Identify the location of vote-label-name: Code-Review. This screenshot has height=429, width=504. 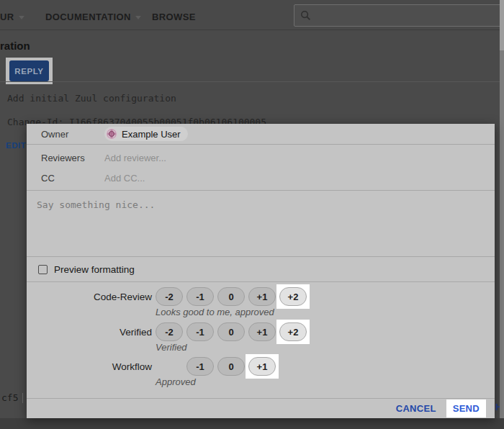
(89, 297).